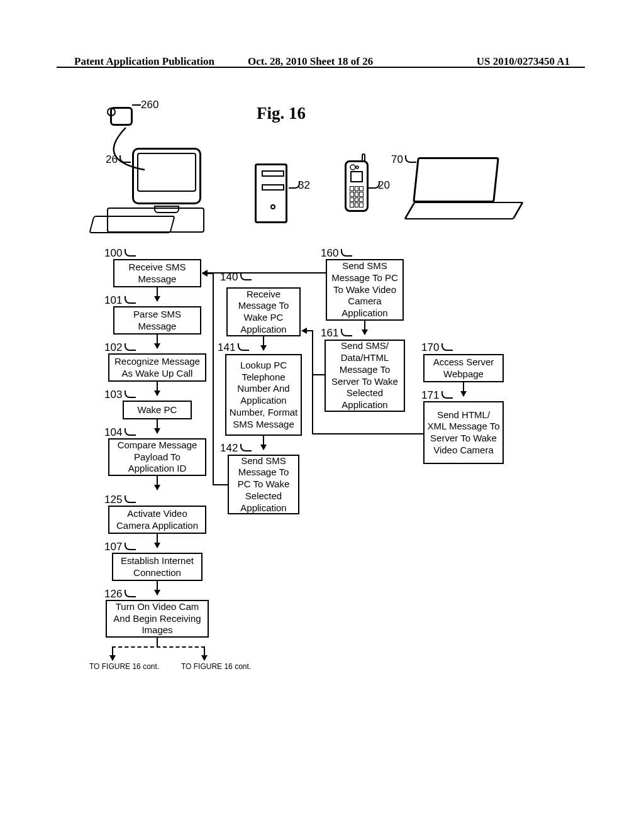  What do you see at coordinates (271, 194) in the screenshot?
I see `server-tower-icon` at bounding box center [271, 194].